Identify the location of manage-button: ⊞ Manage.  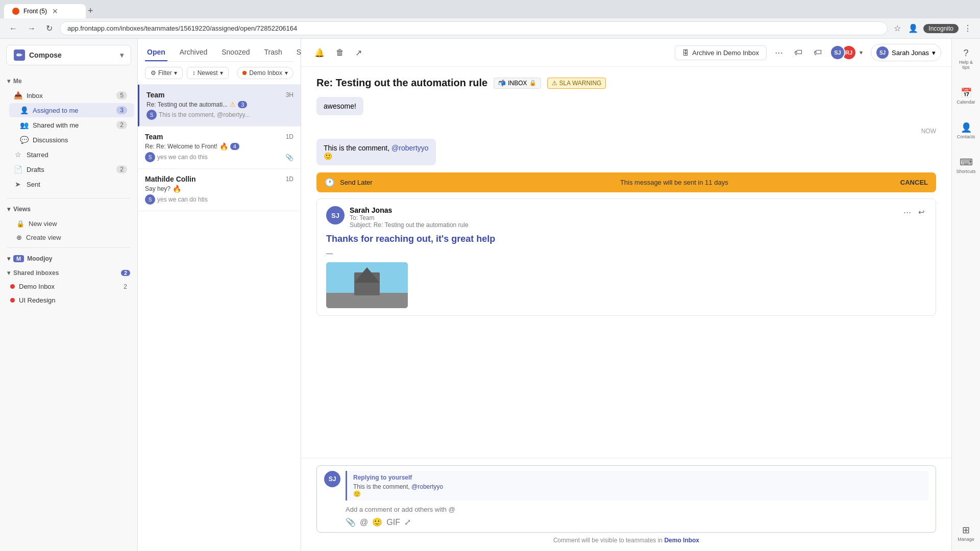
(966, 533).